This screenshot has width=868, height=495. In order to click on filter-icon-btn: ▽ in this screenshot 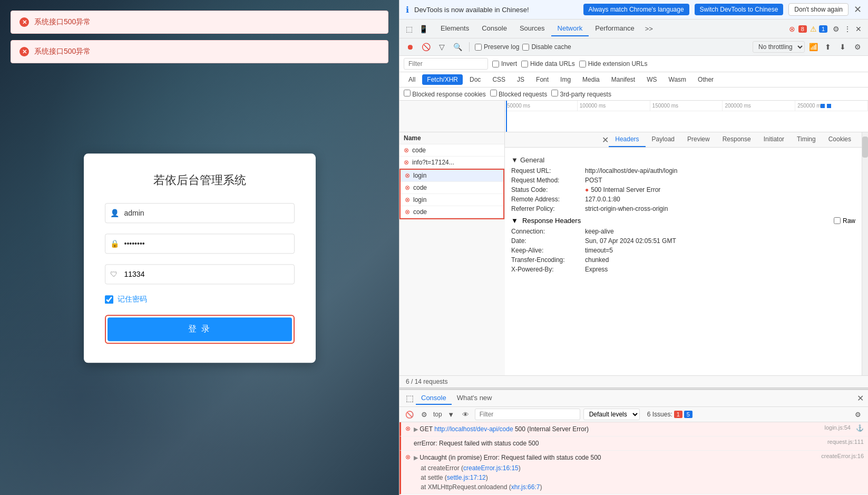, I will do `click(442, 47)`.